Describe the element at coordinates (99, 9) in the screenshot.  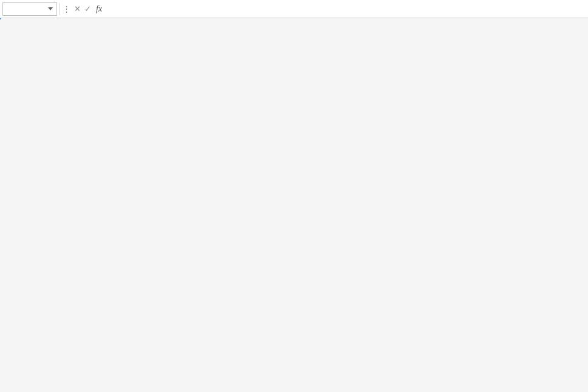
I see `fx-icon: fx` at that location.